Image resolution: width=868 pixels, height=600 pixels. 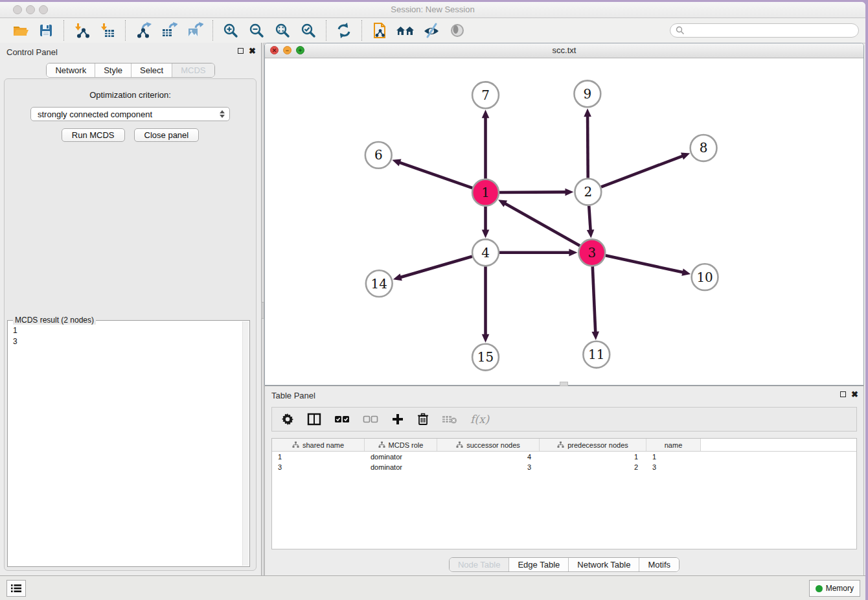 What do you see at coordinates (46, 30) in the screenshot?
I see `save-session-icon` at bounding box center [46, 30].